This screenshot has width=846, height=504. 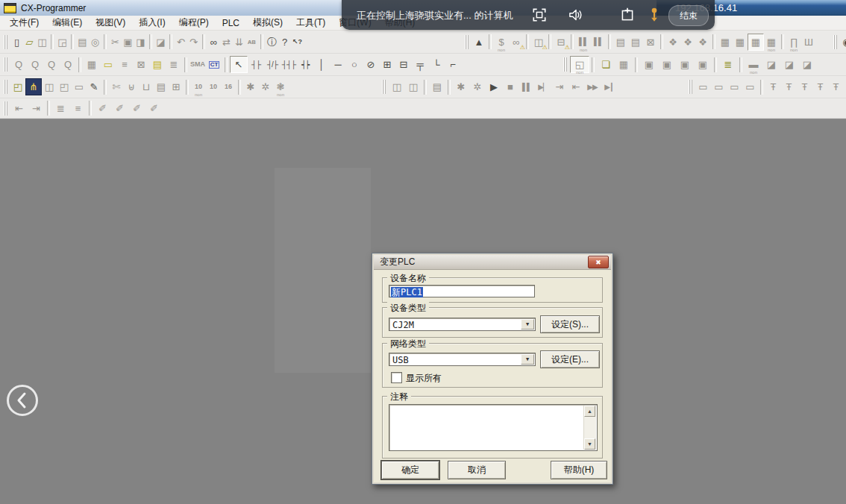 What do you see at coordinates (463, 359) in the screenshot?
I see `network-type-select: USB` at bounding box center [463, 359].